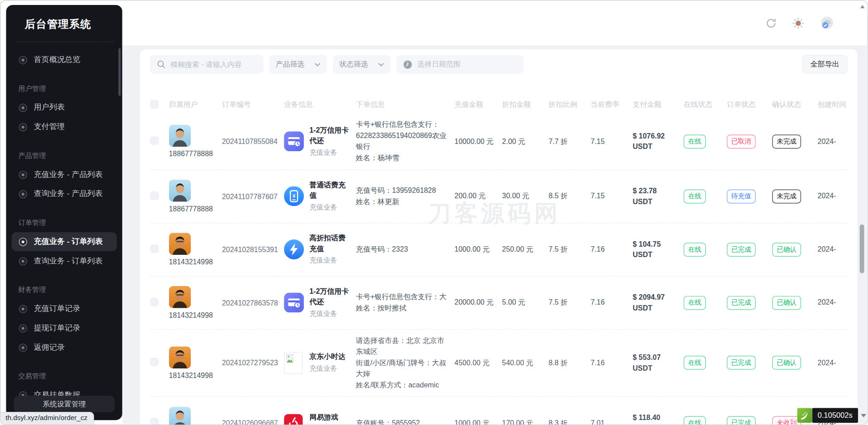 This screenshot has height=425, width=868. I want to click on discount-amount: 30.00 元, so click(525, 196).